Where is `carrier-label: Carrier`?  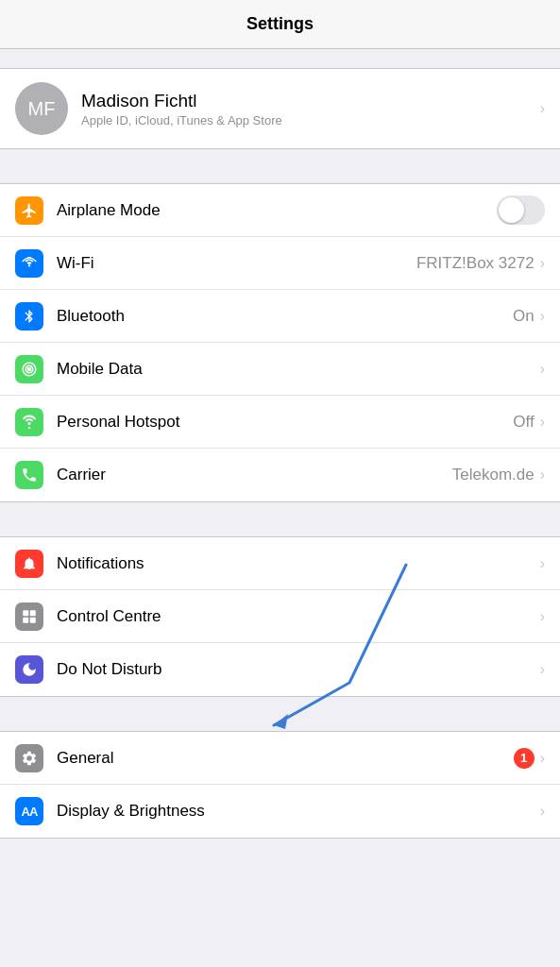
carrier-label: Carrier is located at coordinates (255, 475).